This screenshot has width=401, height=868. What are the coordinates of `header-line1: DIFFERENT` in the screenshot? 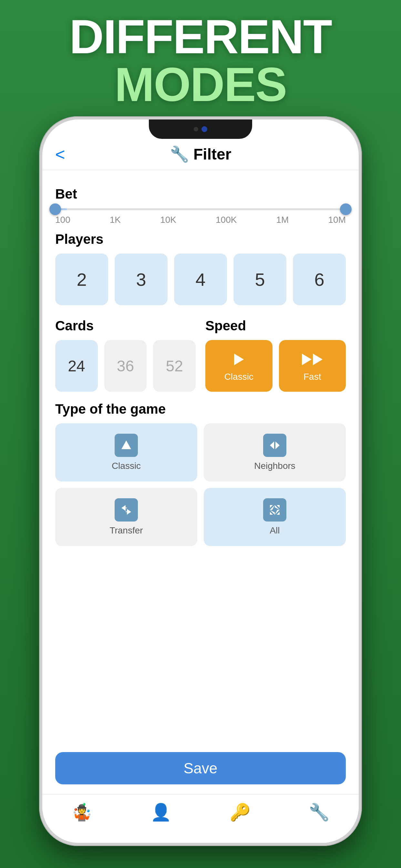 It's located at (201, 37).